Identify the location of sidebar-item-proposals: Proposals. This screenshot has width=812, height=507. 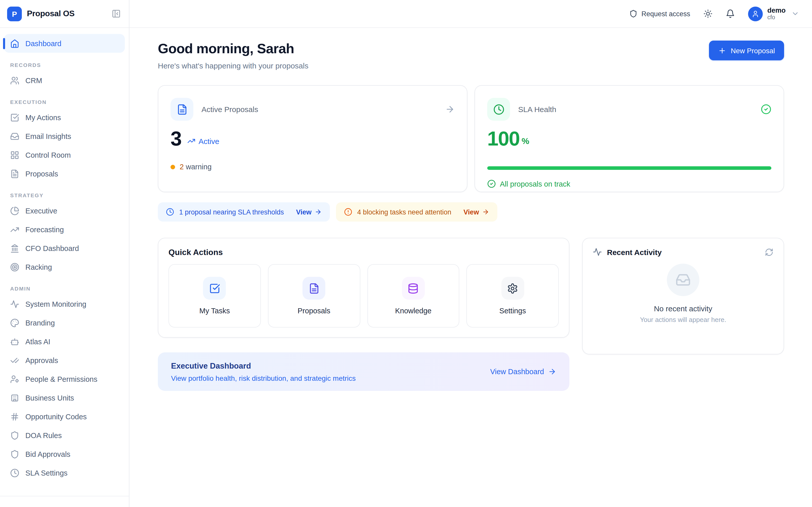
(64, 174).